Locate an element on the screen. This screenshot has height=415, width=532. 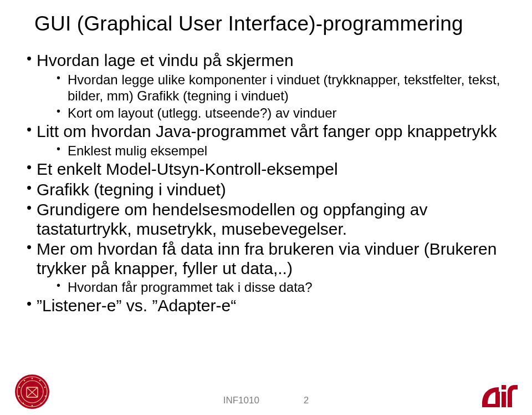
bullet-text: Hvordan legge ulike komponenter i vindue… is located at coordinates (287, 88).